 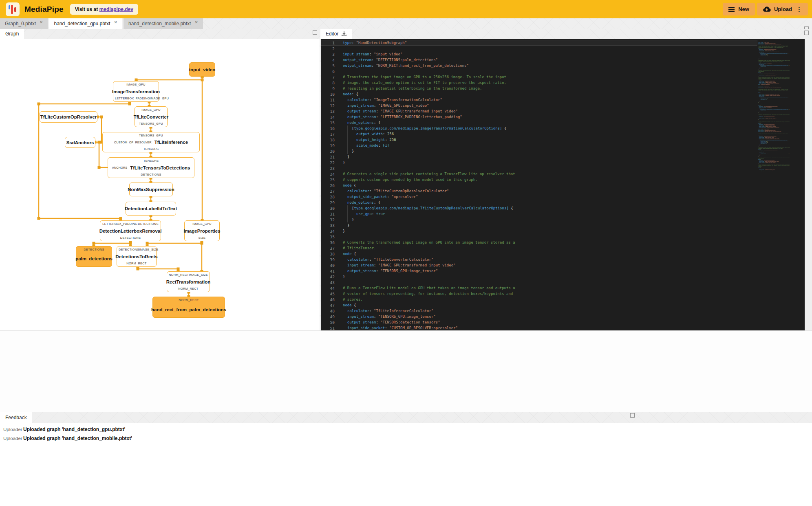 I want to click on graph-node-input_video: input_video, so click(x=202, y=69).